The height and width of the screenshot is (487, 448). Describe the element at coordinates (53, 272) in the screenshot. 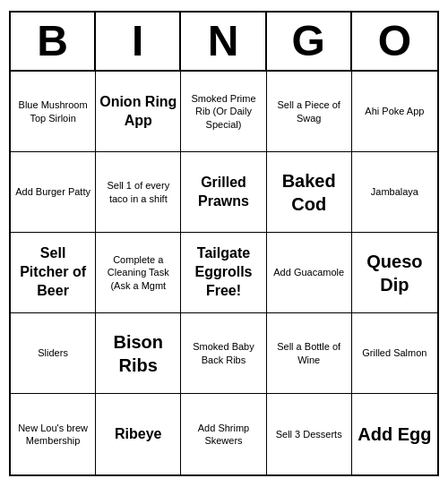

I see `cell-text-10: Sell Pitcher of Beer` at that location.